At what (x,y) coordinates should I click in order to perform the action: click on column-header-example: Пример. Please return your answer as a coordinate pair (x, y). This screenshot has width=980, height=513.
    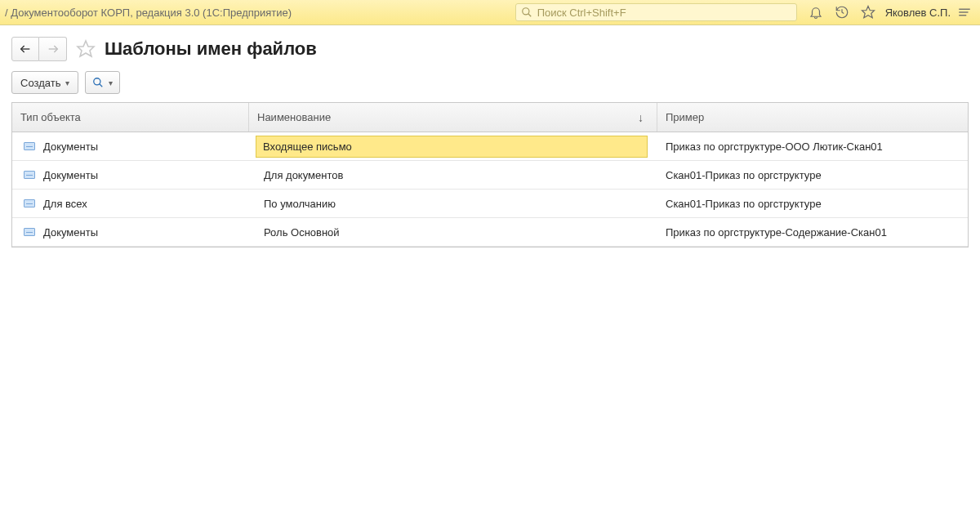
    Looking at the image, I should click on (813, 118).